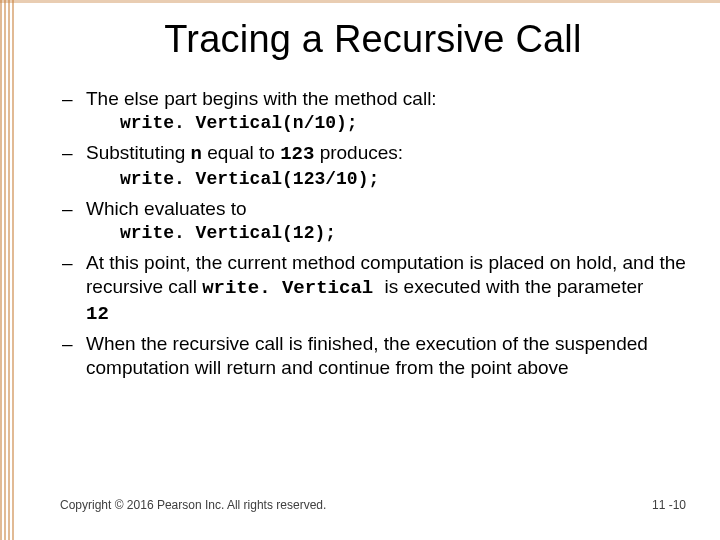 The width and height of the screenshot is (720, 540). Describe the element at coordinates (293, 288) in the screenshot. I see `bullet-4-call: write. Vertical` at that location.